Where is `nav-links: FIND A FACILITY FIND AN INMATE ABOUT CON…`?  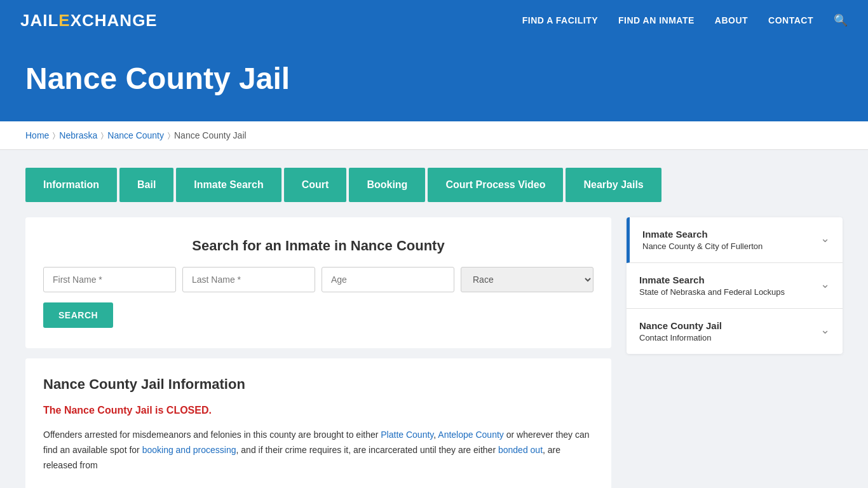
nav-links: FIND A FACILITY FIND AN INMATE ABOUT CON… is located at coordinates (685, 20).